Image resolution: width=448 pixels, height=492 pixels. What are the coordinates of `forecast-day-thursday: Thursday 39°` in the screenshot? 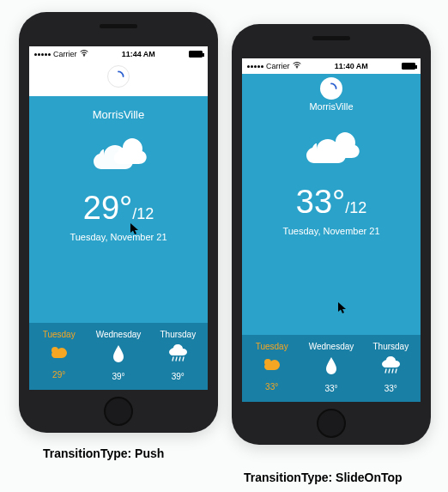 It's located at (179, 356).